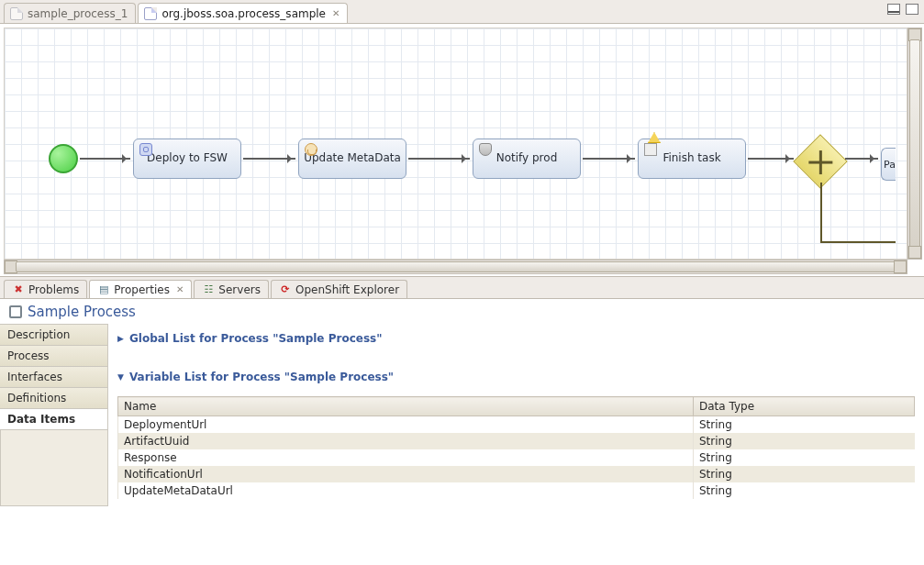 This screenshot has width=924, height=565. I want to click on sidebar-item-label: Description, so click(39, 335).